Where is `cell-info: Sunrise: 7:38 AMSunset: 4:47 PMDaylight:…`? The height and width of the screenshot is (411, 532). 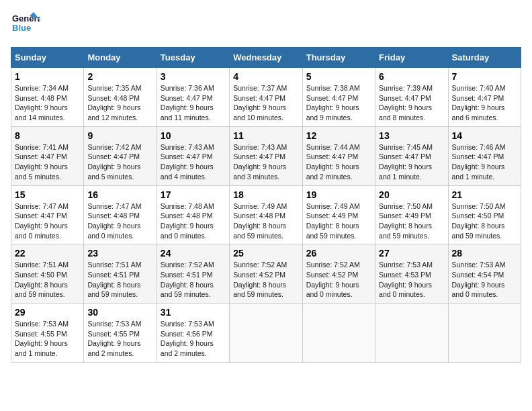
cell-info: Sunrise: 7:38 AMSunset: 4:47 PMDaylight:… is located at coordinates (333, 103).